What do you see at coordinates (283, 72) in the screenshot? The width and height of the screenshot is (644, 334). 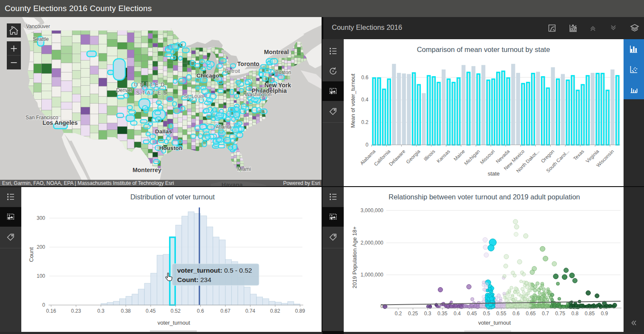 I see `svg-text: Boston` at bounding box center [283, 72].